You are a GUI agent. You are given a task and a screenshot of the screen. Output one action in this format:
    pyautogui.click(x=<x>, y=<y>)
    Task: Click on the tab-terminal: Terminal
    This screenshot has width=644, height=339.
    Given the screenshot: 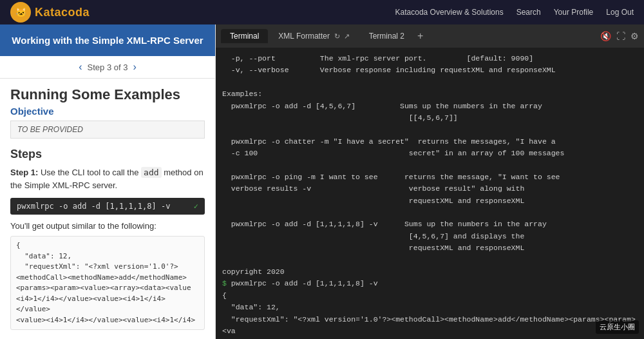 What is the action you would take?
    pyautogui.click(x=245, y=36)
    